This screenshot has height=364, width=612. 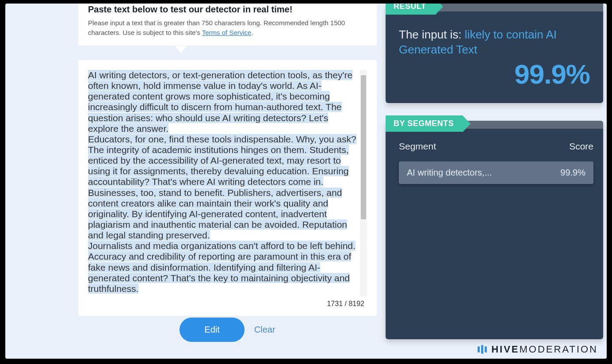 What do you see at coordinates (227, 330) in the screenshot?
I see `action-buttons: Edit Clear` at bounding box center [227, 330].